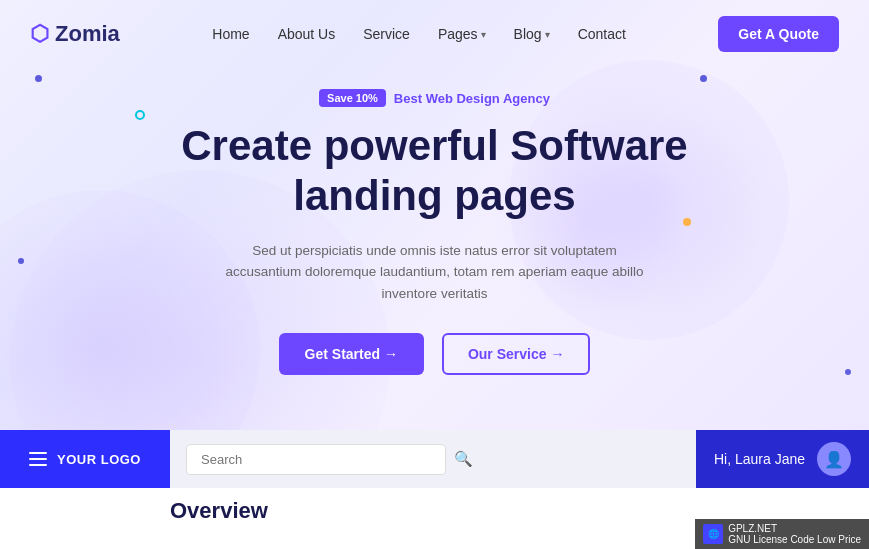  Describe the element at coordinates (752, 528) in the screenshot. I see `watermark-site: GPLZ.NET` at that location.